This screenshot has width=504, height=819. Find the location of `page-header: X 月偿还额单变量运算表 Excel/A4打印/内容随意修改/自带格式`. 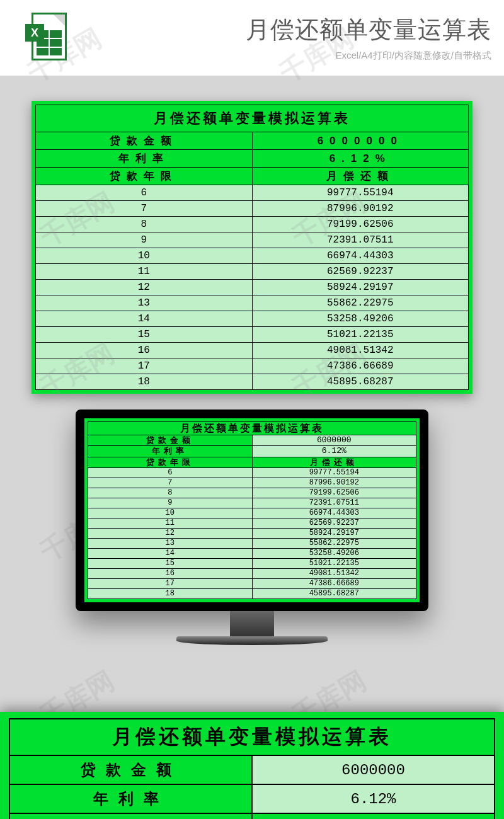

page-header: X 月偿还额单变量运算表 Excel/A4打印/内容随意修改/自带格式 is located at coordinates (252, 38).